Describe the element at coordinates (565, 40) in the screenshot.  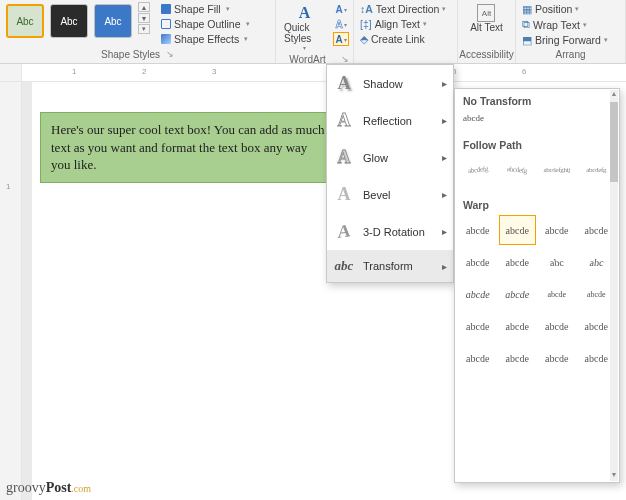
I see `bring-forward-button: ⬒Bring Forward▾` at that location.